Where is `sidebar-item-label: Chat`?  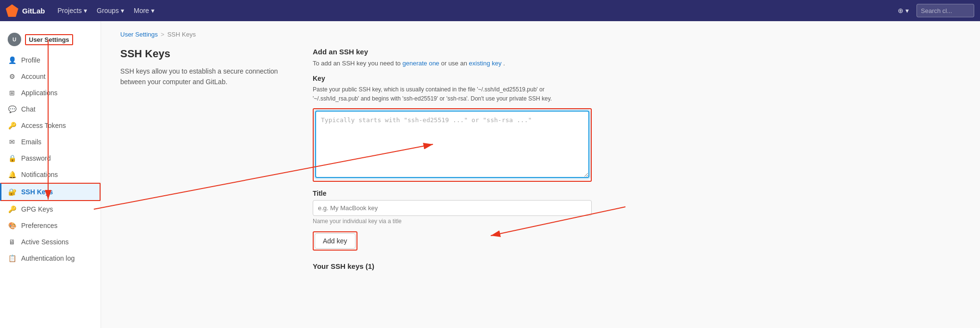
sidebar-item-label: Chat is located at coordinates (28, 109).